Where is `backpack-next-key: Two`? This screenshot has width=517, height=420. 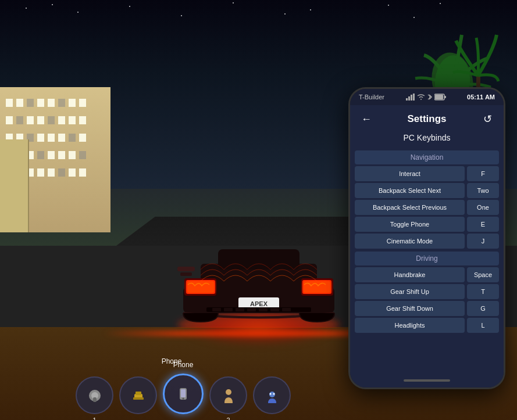
backpack-next-key: Two is located at coordinates (483, 191).